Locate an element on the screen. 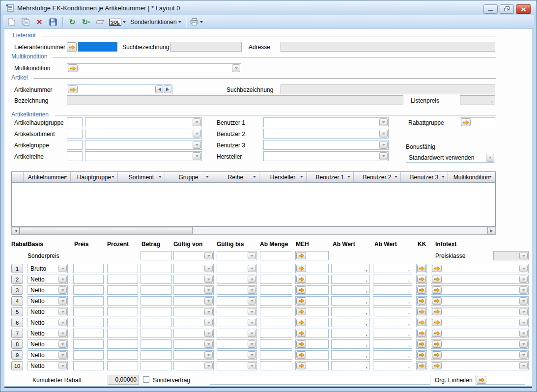  artikelsortiment-code-input is located at coordinates (75, 134).